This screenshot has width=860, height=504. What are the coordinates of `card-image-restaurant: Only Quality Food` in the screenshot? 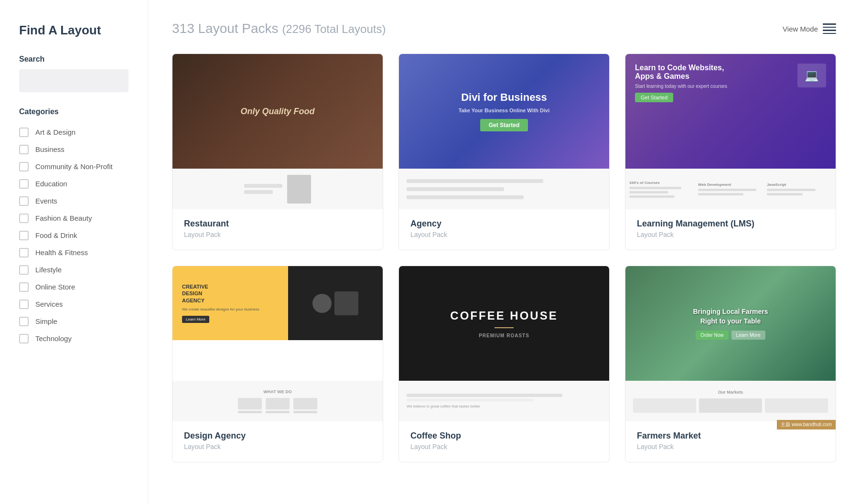 It's located at (278, 111).